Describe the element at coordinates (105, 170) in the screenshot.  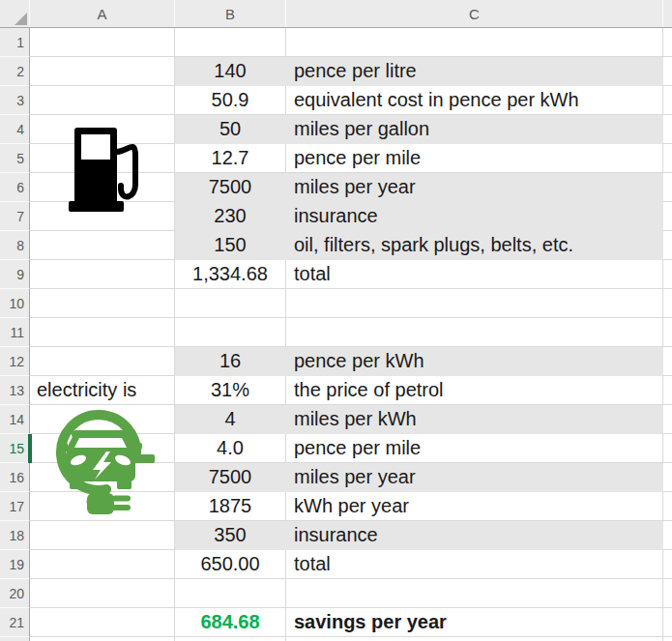
I see `fuel-pump-icon` at that location.